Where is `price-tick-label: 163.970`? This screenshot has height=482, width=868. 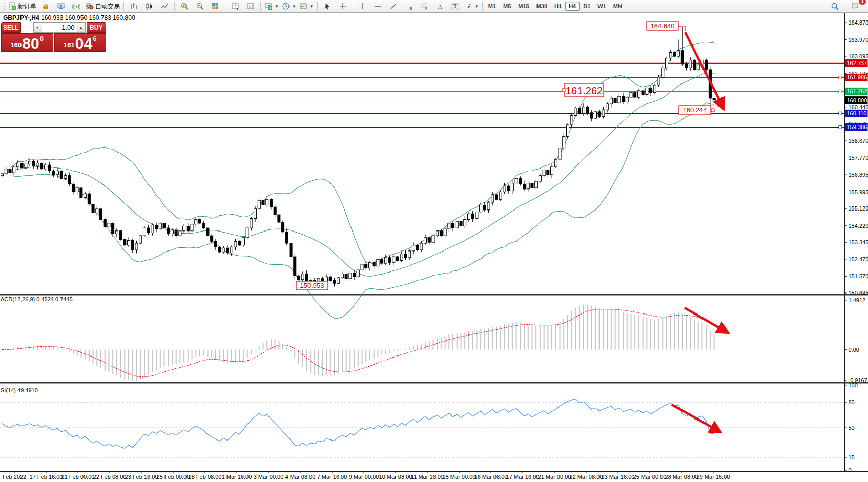 price-tick-label: 163.970 is located at coordinates (858, 40).